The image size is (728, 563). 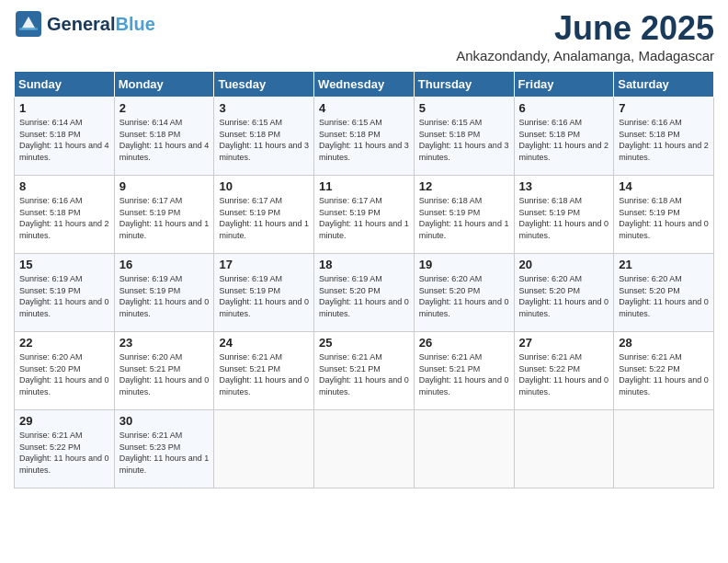 I want to click on calendar-cell: 13 Sunrise: 6:18 AM Sunset: 5:19 PM Dayl…, so click(x=564, y=215).